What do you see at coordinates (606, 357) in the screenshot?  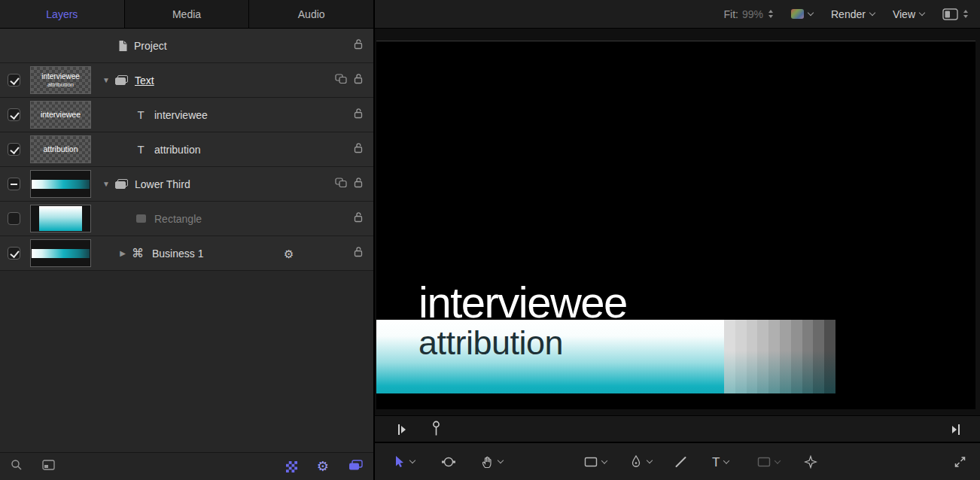 I see `lower-third-bar: attribution` at bounding box center [606, 357].